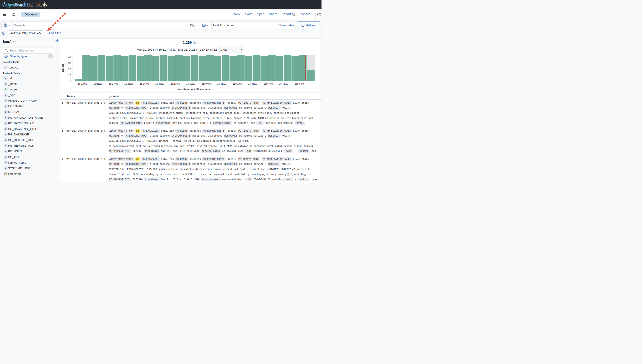 This screenshot has height=364, width=643. What do you see at coordinates (63, 68) in the screenshot?
I see `svg-text: Count` at bounding box center [63, 68].